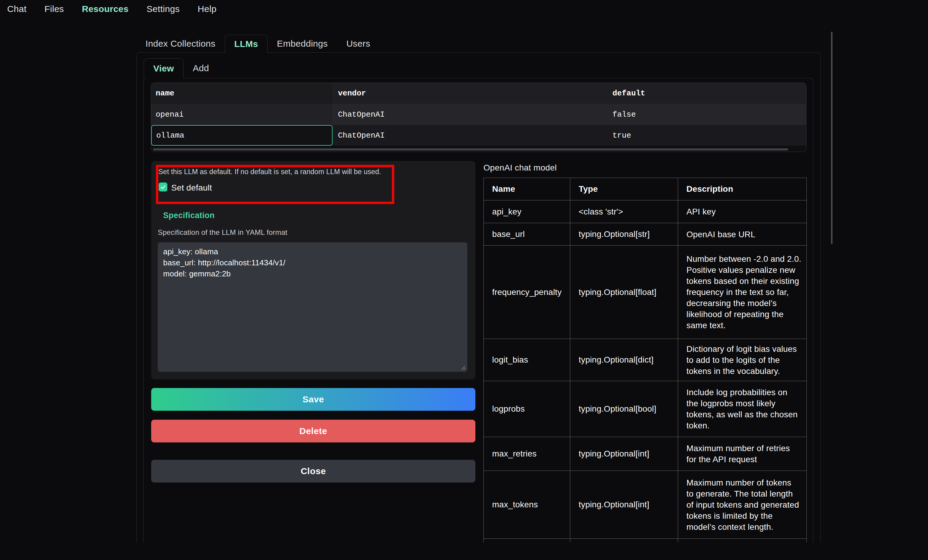 Image resolution: width=928 pixels, height=560 pixels. What do you see at coordinates (527, 292) in the screenshot?
I see `doc-cell-name: frequency_penalty` at bounding box center [527, 292].